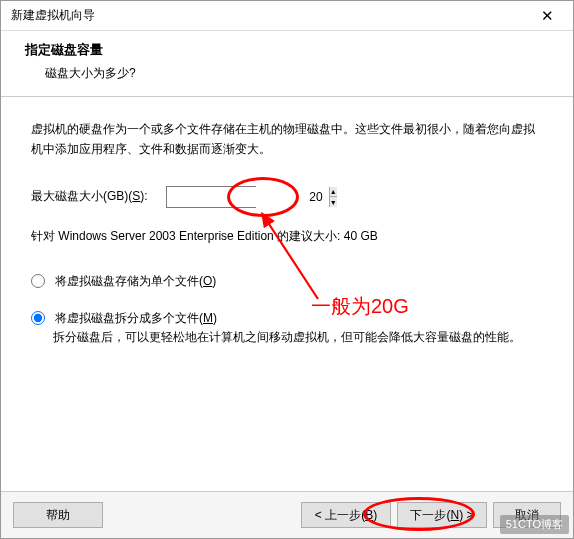 Image resolution: width=574 pixels, height=539 pixels. I want to click on radio2-key: M, so click(208, 318).